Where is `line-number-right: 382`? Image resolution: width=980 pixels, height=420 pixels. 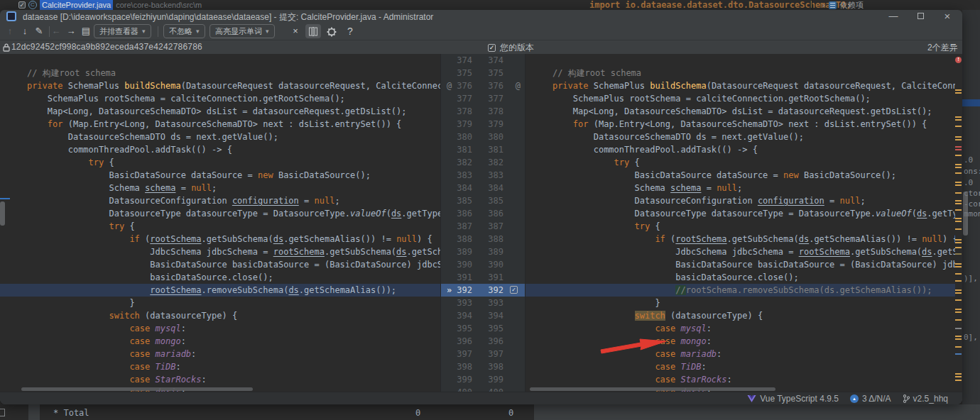
line-number-right: 382 is located at coordinates (496, 162).